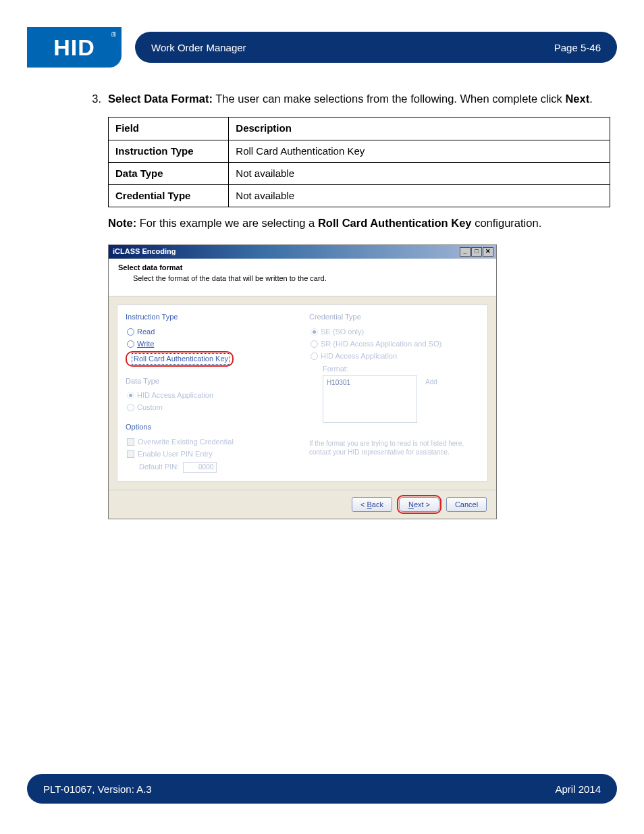  Describe the element at coordinates (488, 252) in the screenshot. I see `close-icon: ✕` at that location.